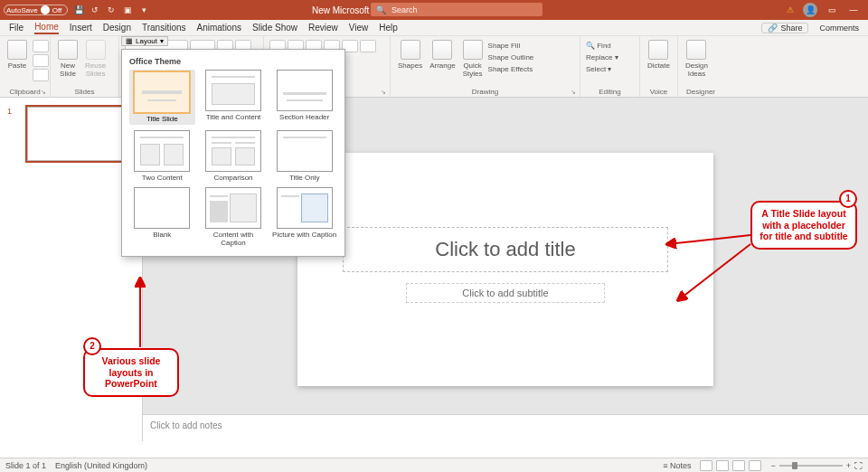  What do you see at coordinates (163, 217) in the screenshot?
I see `layout-blank: Blank` at bounding box center [163, 217].